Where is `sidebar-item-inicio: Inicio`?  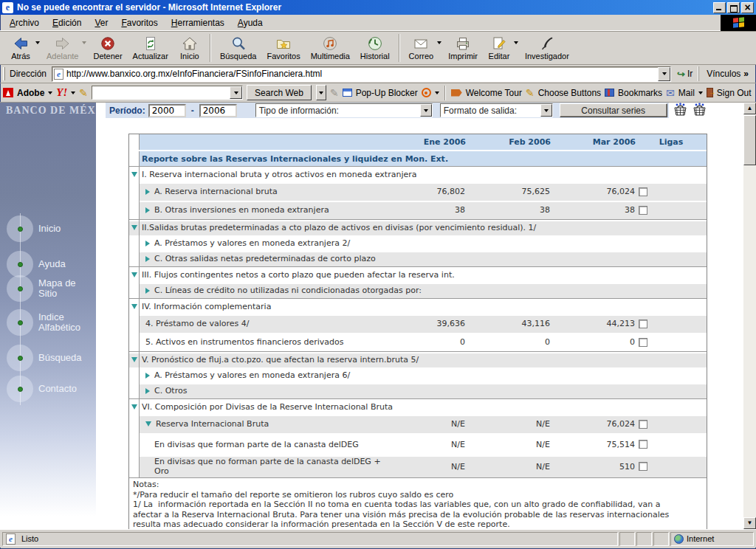
sidebar-item-inicio: Inicio is located at coordinates (48, 229).